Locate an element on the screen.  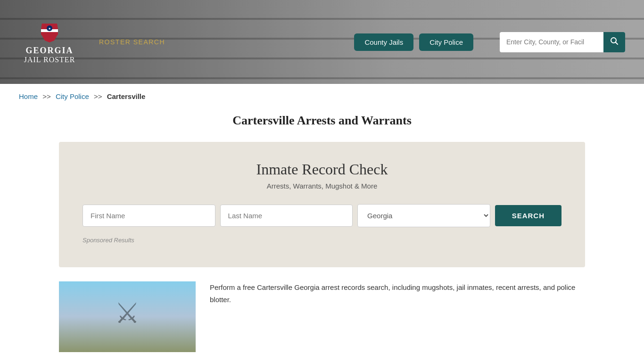
page-title: Cartersville Arrests and Warrants is located at coordinates (322, 121).